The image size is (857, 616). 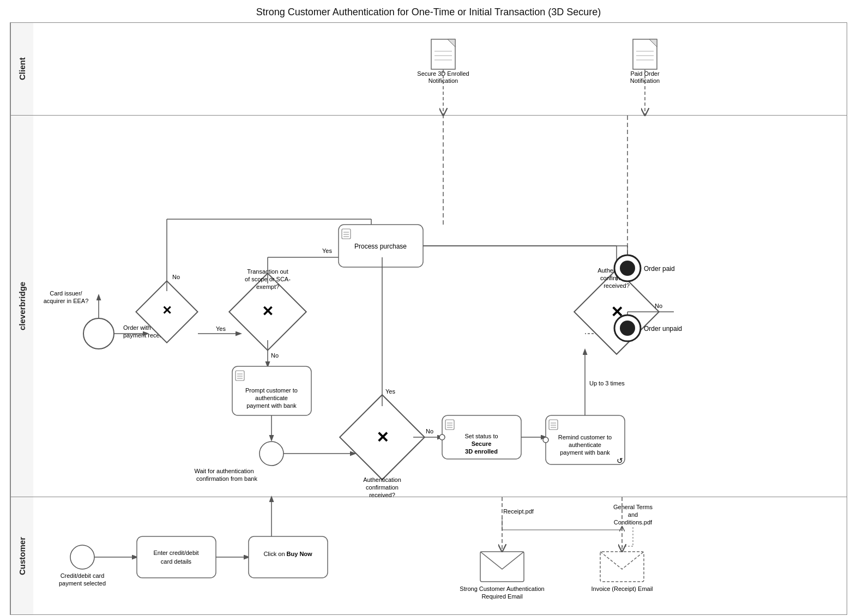 What do you see at coordinates (382, 437) in the screenshot?
I see `diamond4: ✕` at bounding box center [382, 437].